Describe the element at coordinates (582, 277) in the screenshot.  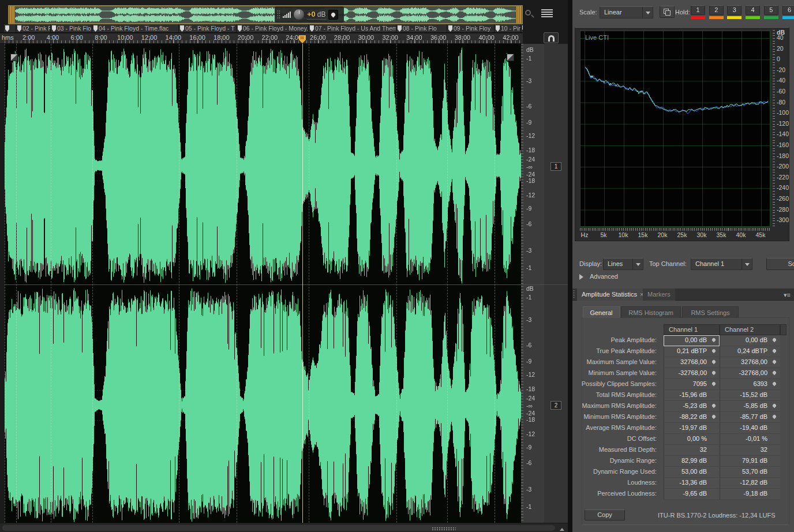
I see `disclosure-triangle-icon` at that location.